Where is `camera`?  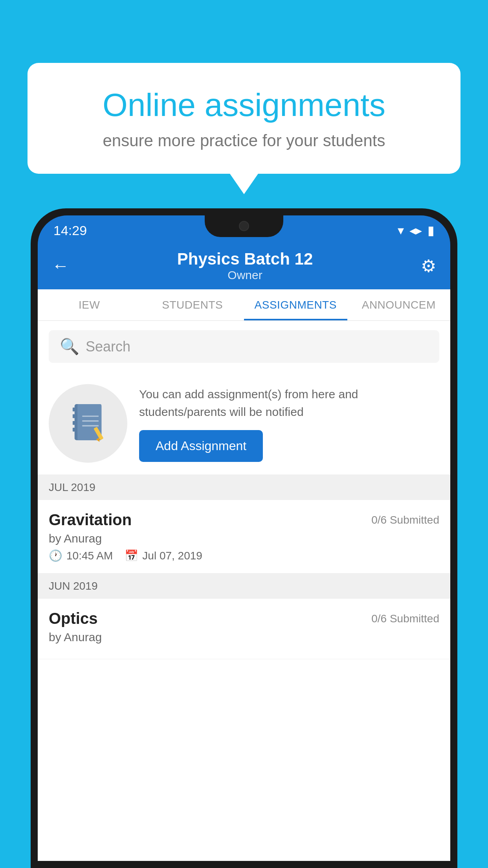 camera is located at coordinates (244, 226).